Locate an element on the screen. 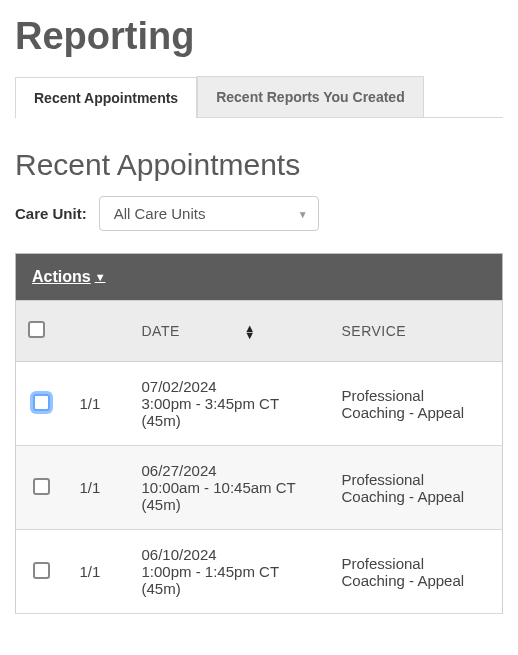 The width and height of the screenshot is (518, 655). select-all-checkbox is located at coordinates (36, 330).